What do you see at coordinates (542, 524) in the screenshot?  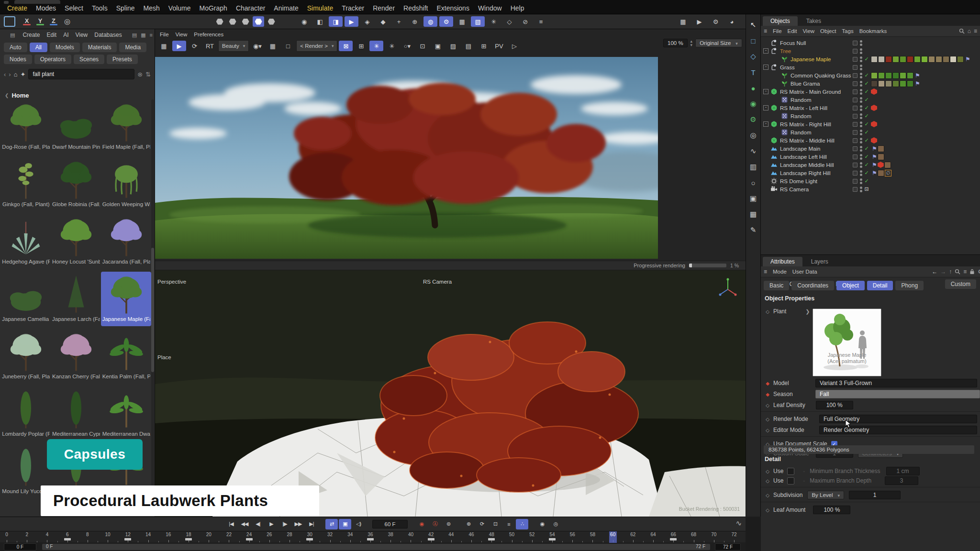 I see `solo-button: ◉` at bounding box center [542, 524].